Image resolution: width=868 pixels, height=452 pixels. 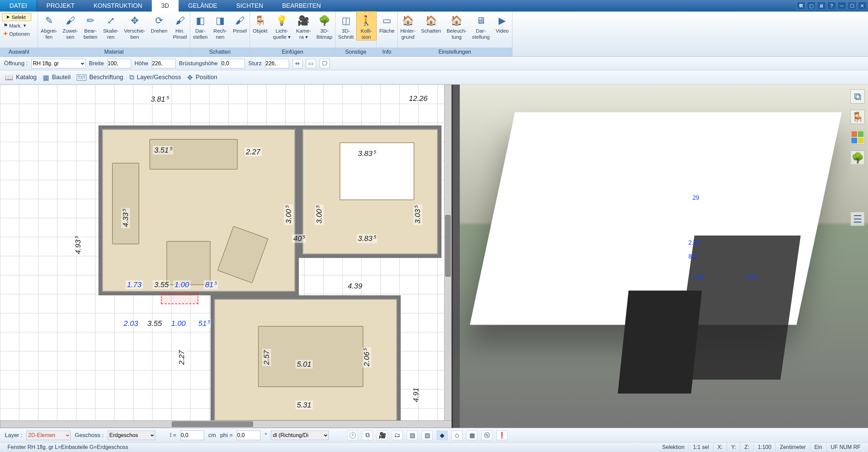 What do you see at coordinates (300, 435) in the screenshot?
I see `mode-select: dl (Richtung/Di` at bounding box center [300, 435].